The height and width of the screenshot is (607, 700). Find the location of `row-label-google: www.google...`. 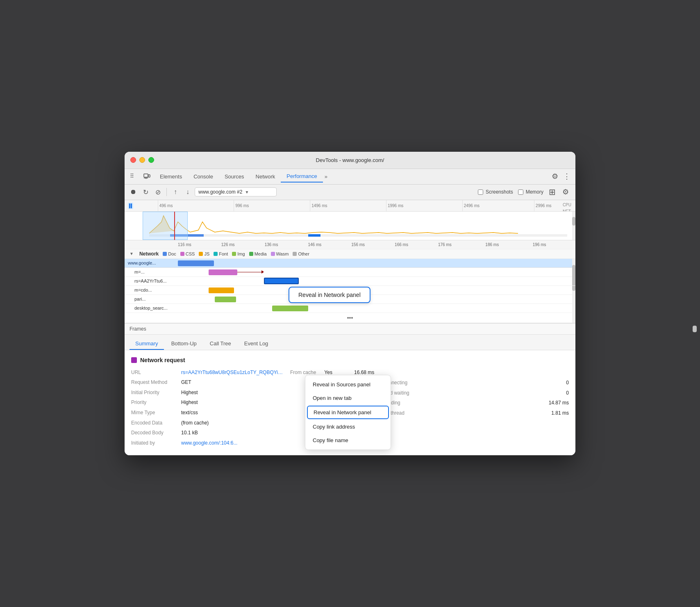

row-label-google: www.google... is located at coordinates (151, 263).